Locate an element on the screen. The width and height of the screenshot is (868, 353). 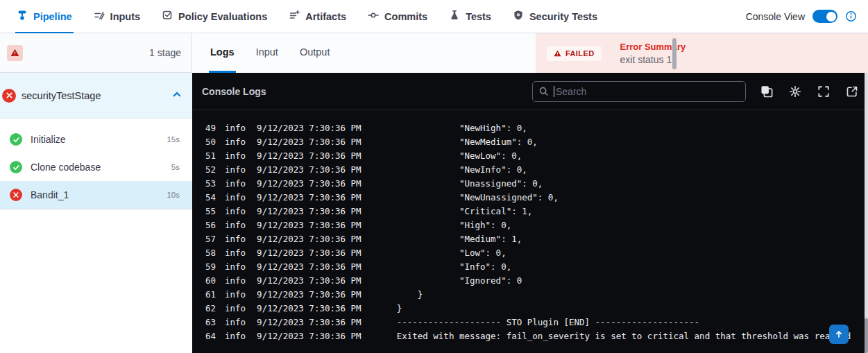
log-line: 52 info 9/12/2023 7:30:36 PM "NewInfo": … is located at coordinates (531, 170).